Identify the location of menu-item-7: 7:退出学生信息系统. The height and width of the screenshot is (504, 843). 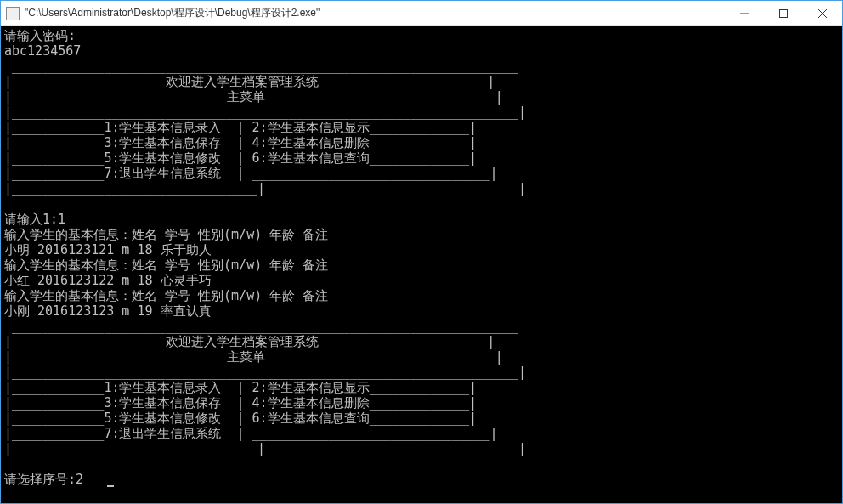
(162, 173).